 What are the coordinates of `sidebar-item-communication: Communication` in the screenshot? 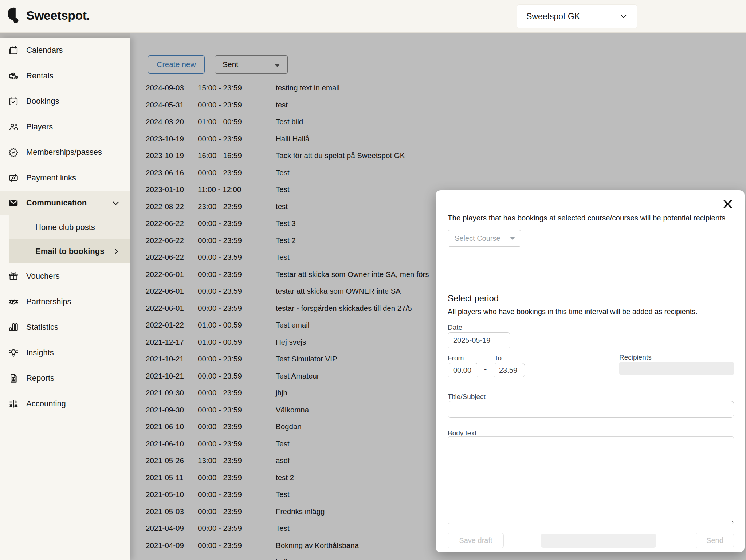 It's located at (65, 203).